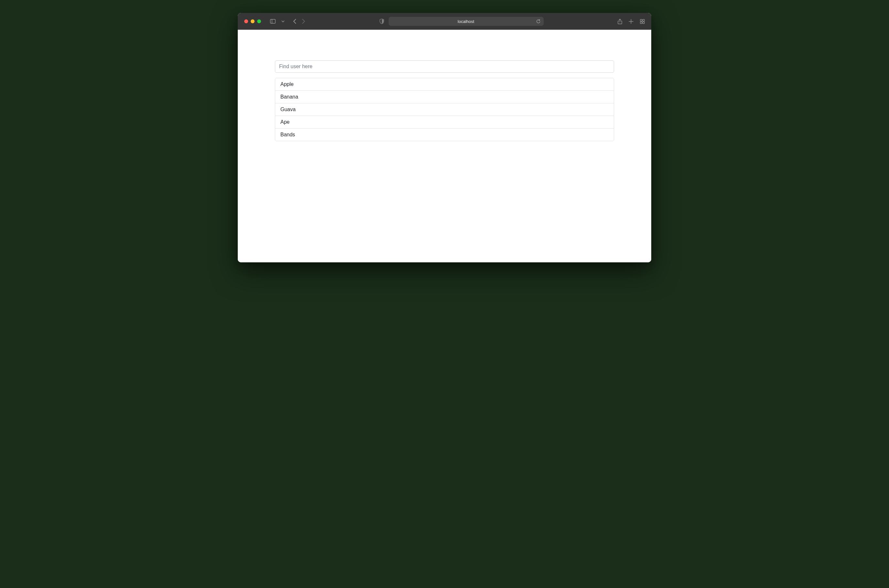 This screenshot has height=588, width=889. Describe the element at coordinates (288, 110) in the screenshot. I see `list-item-label: Guava` at that location.